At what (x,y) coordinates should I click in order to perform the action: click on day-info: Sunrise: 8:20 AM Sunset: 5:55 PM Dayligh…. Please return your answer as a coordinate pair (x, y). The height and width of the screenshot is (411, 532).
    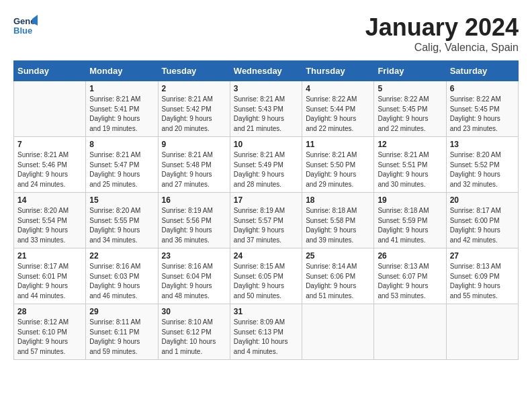
    Looking at the image, I should click on (122, 226).